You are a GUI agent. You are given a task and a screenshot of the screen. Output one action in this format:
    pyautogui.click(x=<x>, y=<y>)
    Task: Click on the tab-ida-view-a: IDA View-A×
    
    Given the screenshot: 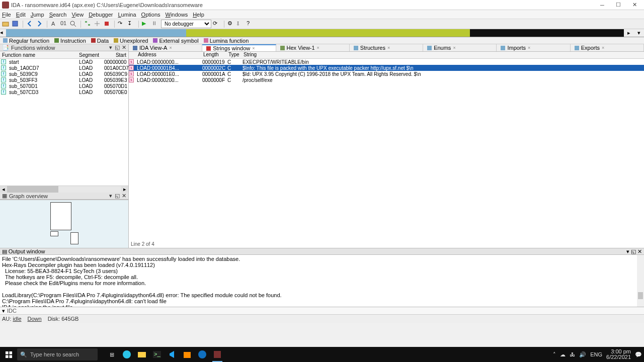 What is the action you would take?
    pyautogui.click(x=166, y=48)
    